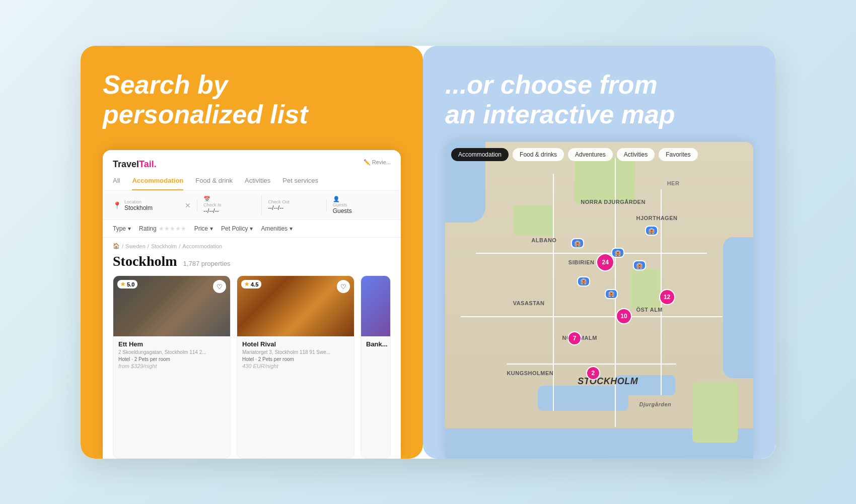 The width and height of the screenshot is (856, 504). Describe the element at coordinates (172, 359) in the screenshot. I see `property-type-0: Hotel · 2 Pets per room` at that location.